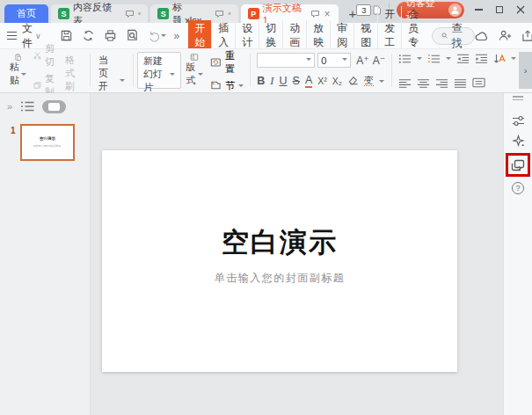 Image resolution: width=532 pixels, height=415 pixels. I want to click on font-size-combobox: 0, so click(334, 60).